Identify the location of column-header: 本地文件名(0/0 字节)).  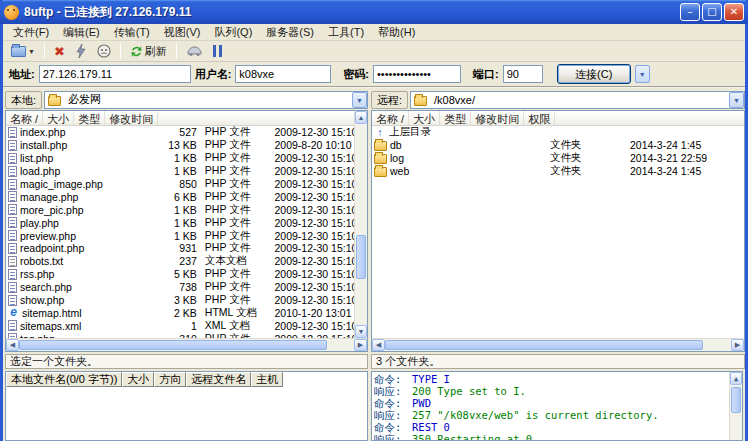
(64, 380).